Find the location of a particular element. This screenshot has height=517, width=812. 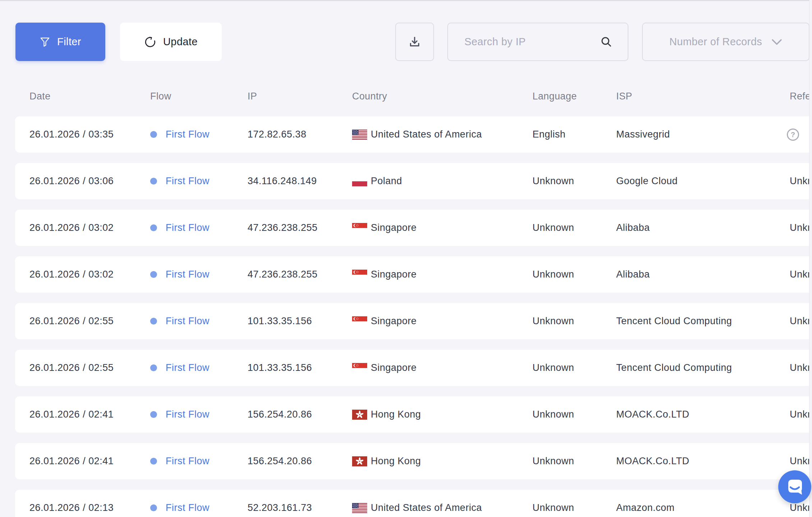

country-name: Poland is located at coordinates (387, 181).